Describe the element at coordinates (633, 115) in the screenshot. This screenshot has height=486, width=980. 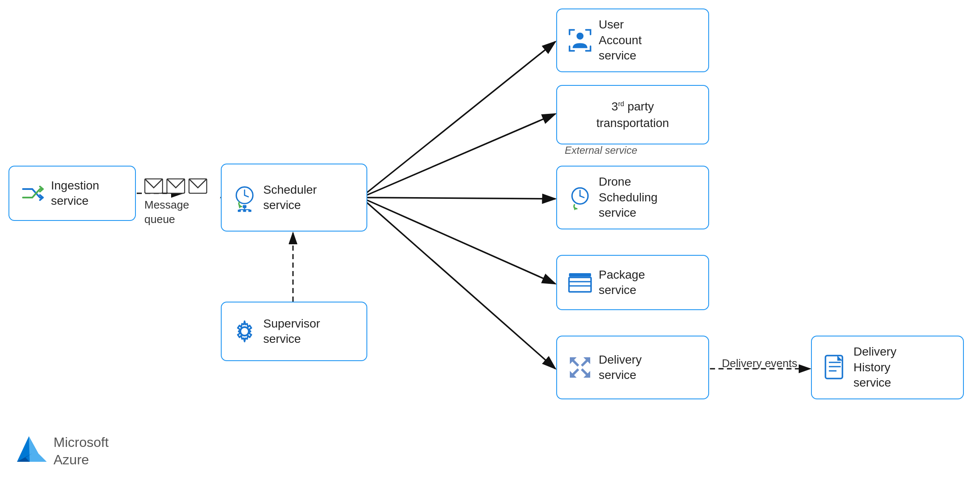
I see `third-party-label: 3rd partytransportation` at that location.